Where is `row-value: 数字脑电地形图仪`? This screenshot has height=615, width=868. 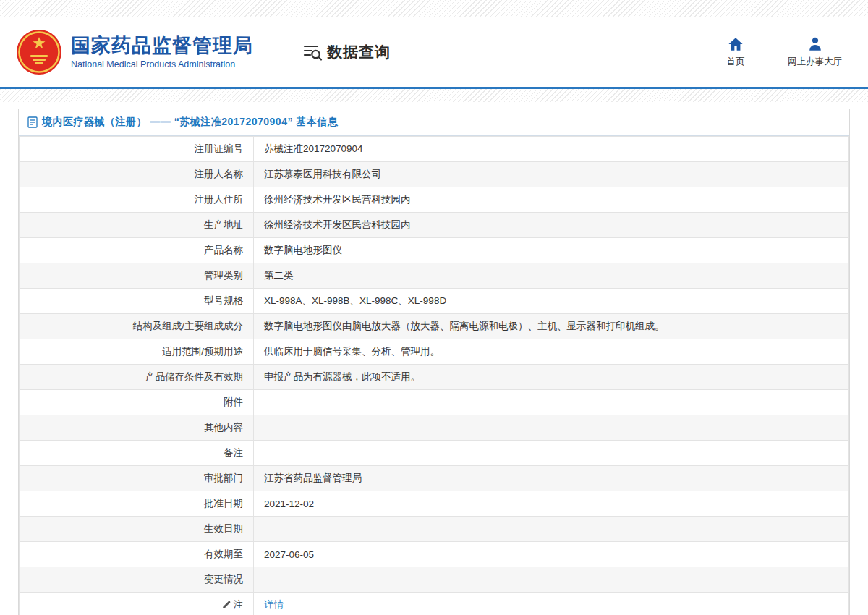 row-value: 数字脑电地形图仪 is located at coordinates (551, 250).